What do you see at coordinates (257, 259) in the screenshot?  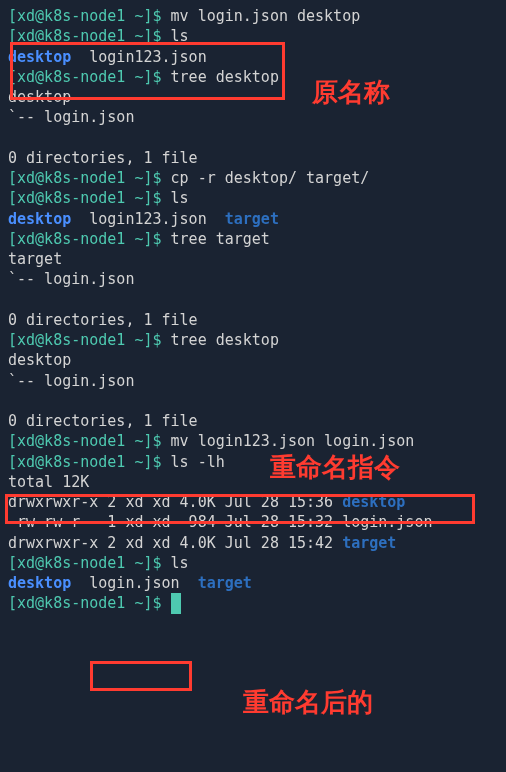 I see `terminal-line: target` at bounding box center [257, 259].